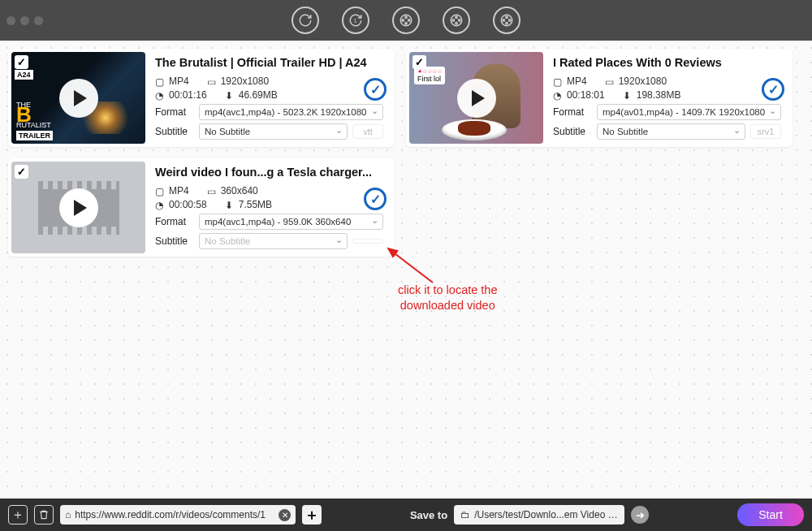 This screenshot has width=812, height=531. Describe the element at coordinates (368, 132) in the screenshot. I see `subtitle-ext: vtt` at that location.